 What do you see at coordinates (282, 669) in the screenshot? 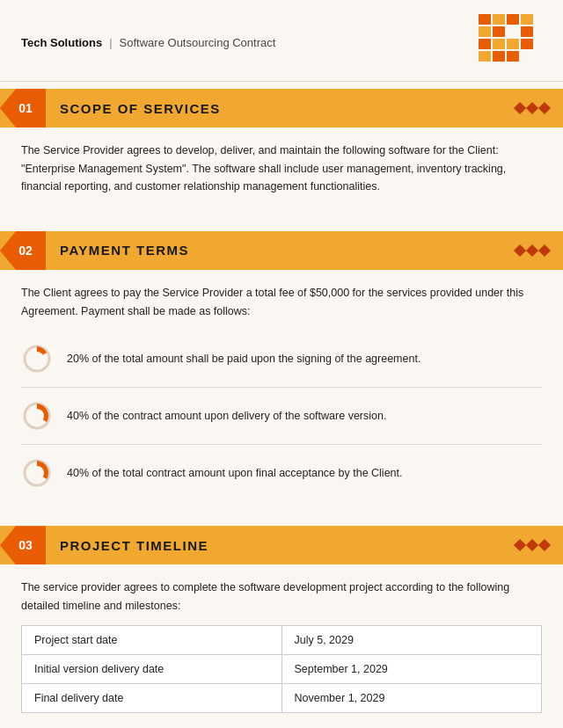
I see `timeline-table: Project start date July 5, 2029 Initial …` at bounding box center [282, 669].